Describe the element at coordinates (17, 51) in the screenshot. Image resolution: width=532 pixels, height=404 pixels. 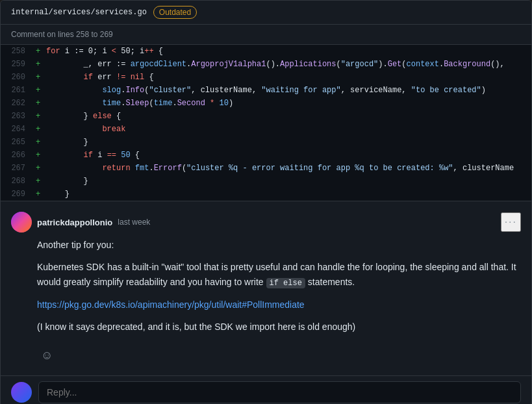
I see `line-number: 258` at that location.